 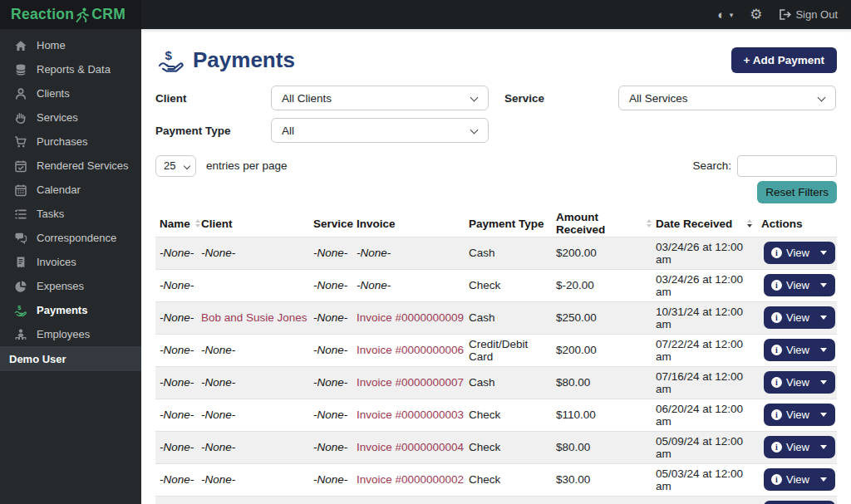 I want to click on service-select: All Services, so click(x=727, y=98).